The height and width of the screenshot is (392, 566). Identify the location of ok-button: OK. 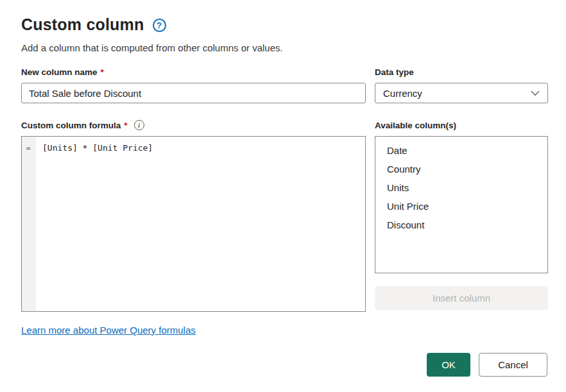
(449, 364).